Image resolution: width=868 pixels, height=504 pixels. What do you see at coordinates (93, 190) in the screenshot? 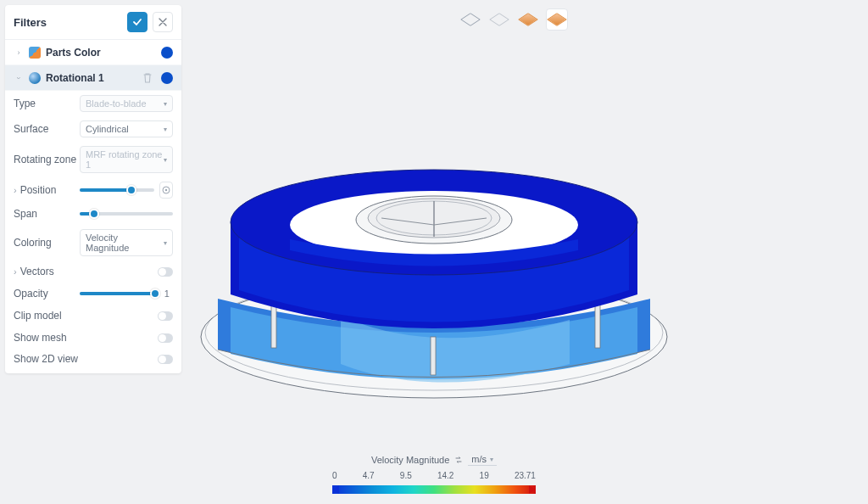
I see `control-position: Position` at bounding box center [93, 190].